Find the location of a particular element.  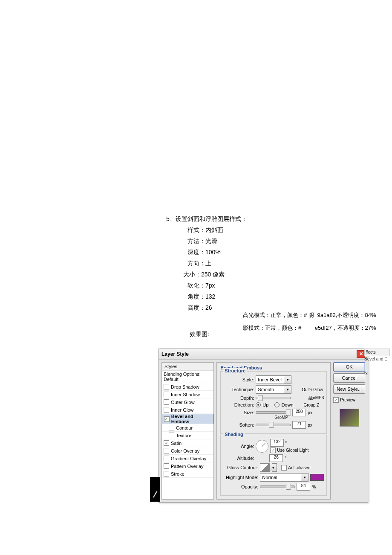

preview-swatch is located at coordinates (349, 418).